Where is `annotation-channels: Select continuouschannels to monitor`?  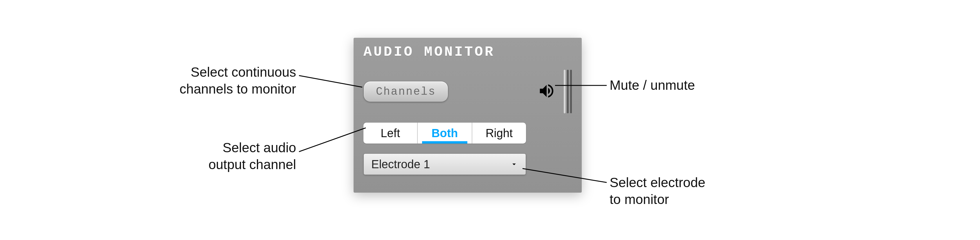
annotation-channels: Select continuouschannels to monitor is located at coordinates (206, 81).